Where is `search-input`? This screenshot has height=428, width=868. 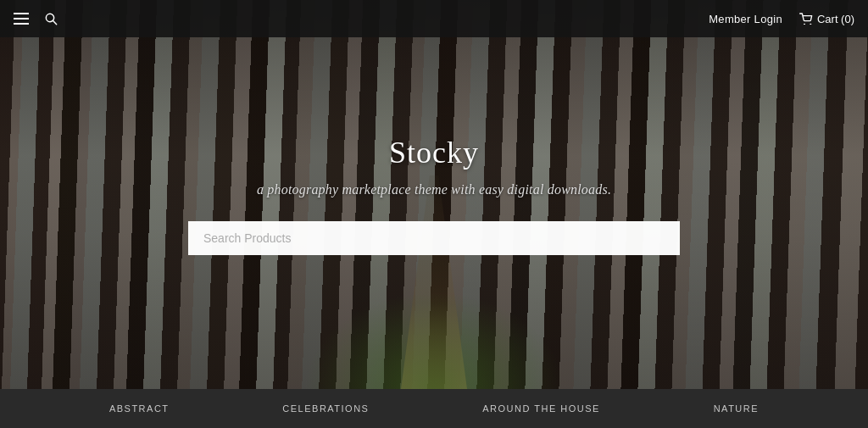 search-input is located at coordinates (434, 238).